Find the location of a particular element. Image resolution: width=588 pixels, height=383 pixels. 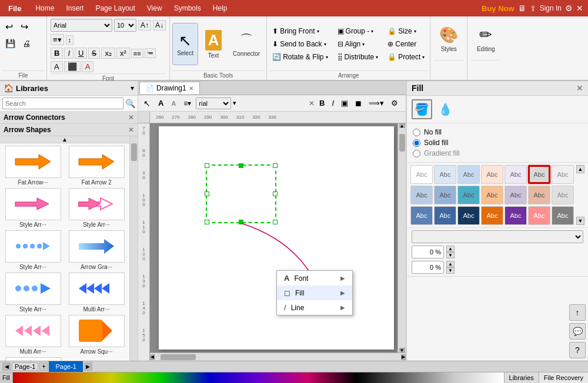

center-btn: ⊕ Center is located at coordinates (406, 44).